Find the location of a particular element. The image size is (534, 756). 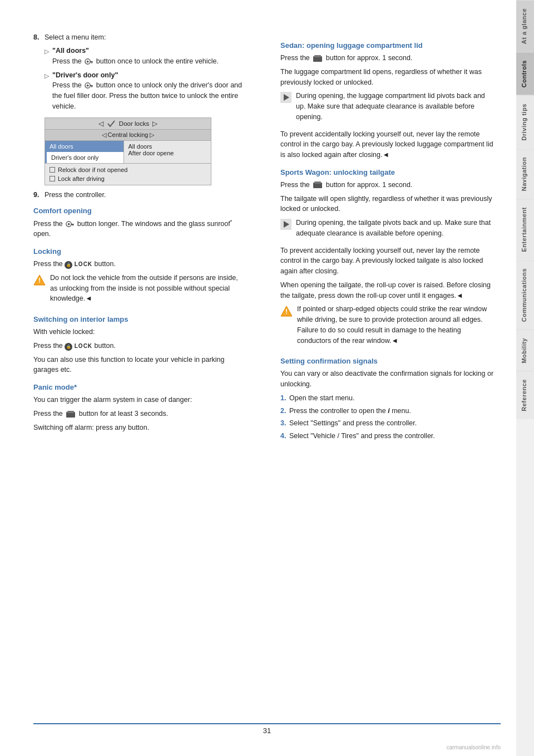

comfort-opening-text: Press the button longer. The windows and… is located at coordinates (140, 229).